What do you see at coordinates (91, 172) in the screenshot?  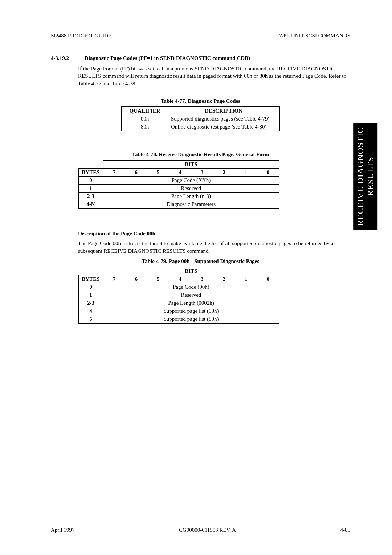 I see `table78-bytes-label: BYTES` at bounding box center [91, 172].